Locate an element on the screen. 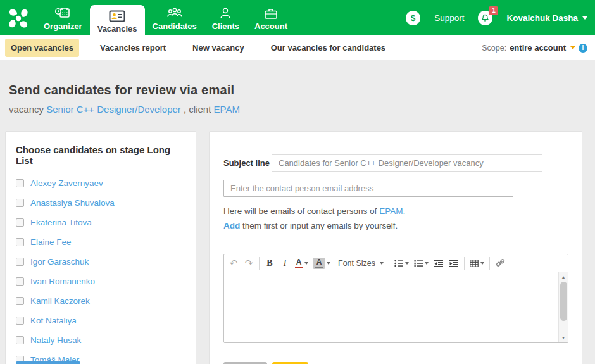  vacancy-badge-icon is located at coordinates (117, 16).